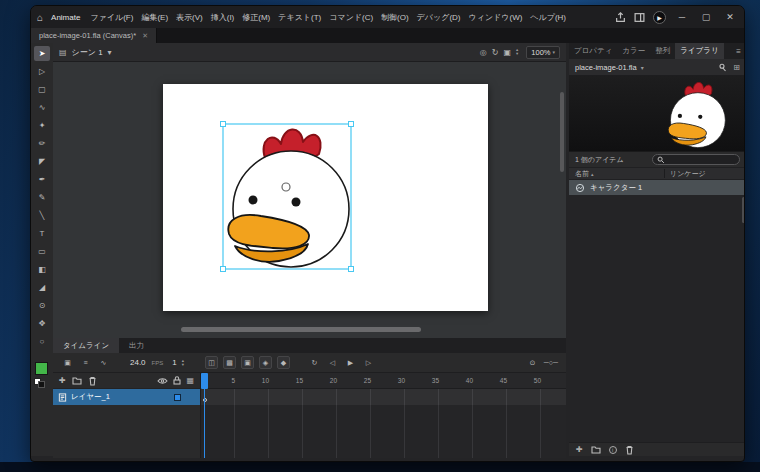 This screenshot has width=760, height=472. I want to click on workspace-icon, so click(640, 18).